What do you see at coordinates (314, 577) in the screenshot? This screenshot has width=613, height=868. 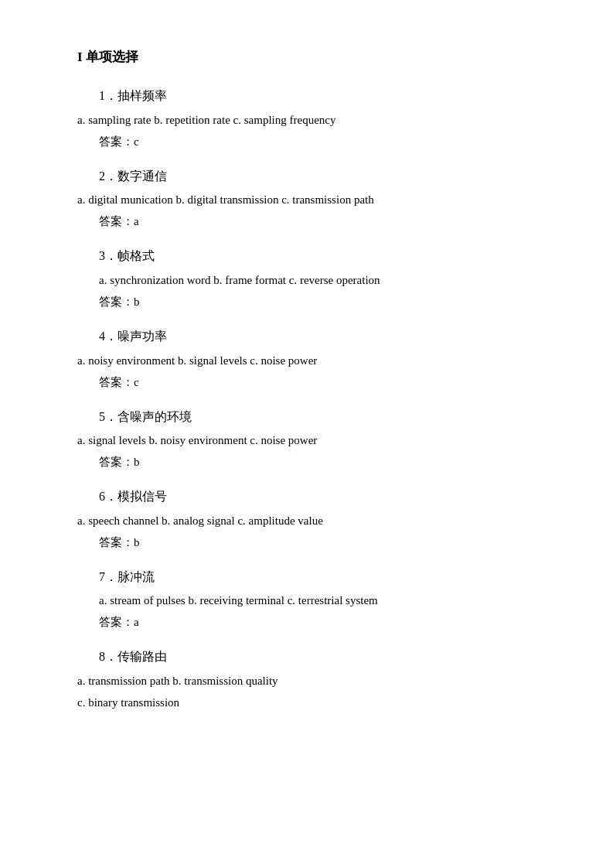 I see `question-7-number: 7．脉冲流` at bounding box center [314, 577].